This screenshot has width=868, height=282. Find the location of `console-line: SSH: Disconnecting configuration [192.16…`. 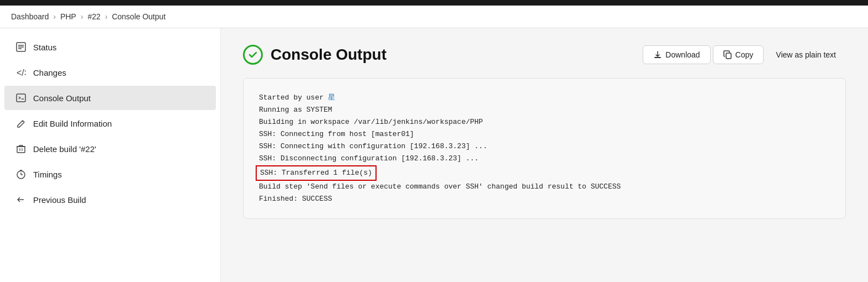

console-line: SSH: Disconnecting configuration [192.16… is located at coordinates (544, 159).